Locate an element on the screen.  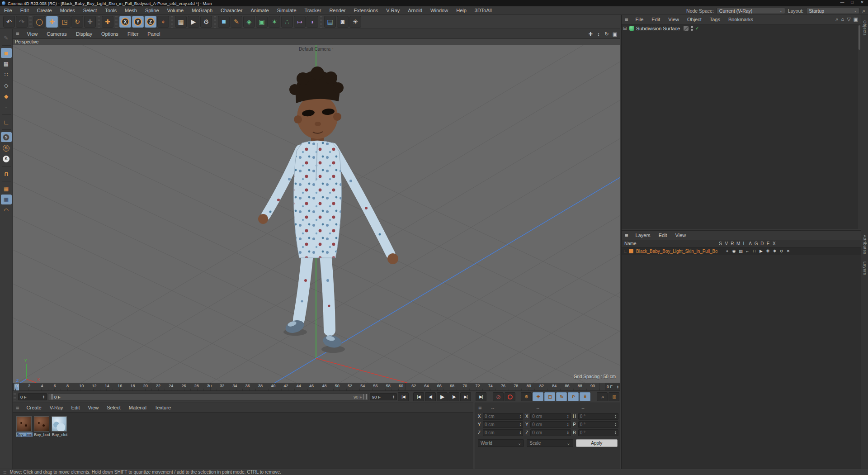
material-menu-item: Select is located at coordinates (114, 408).